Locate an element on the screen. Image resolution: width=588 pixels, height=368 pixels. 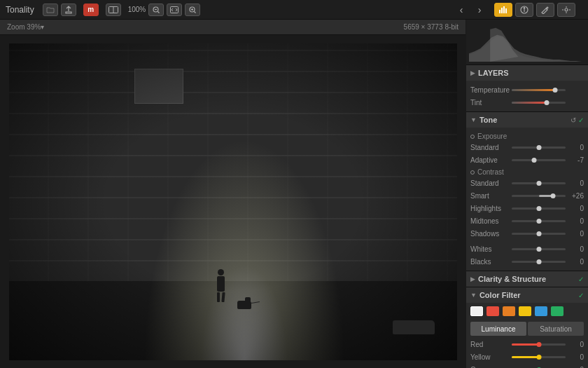
color-filter-title: Color Filter is located at coordinates (528, 295).